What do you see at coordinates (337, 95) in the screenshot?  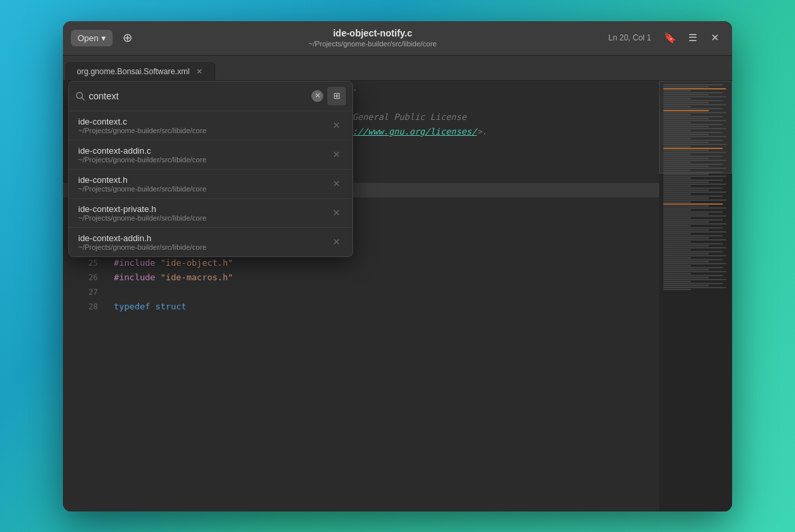 I see `filter-icon: ⊞` at bounding box center [337, 95].